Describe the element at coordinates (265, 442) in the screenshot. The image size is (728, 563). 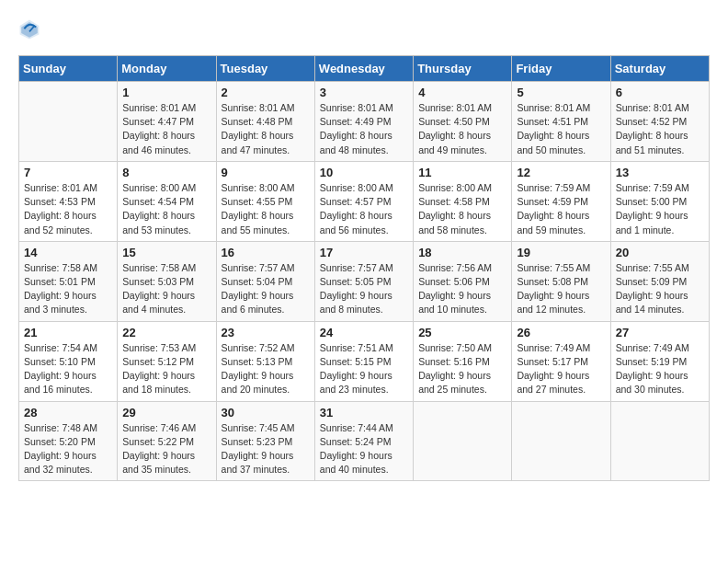
I see `calendar-cell: 30Sunrise: 7:45 AM Sunset: 5:23 PM Dayli…` at that location.